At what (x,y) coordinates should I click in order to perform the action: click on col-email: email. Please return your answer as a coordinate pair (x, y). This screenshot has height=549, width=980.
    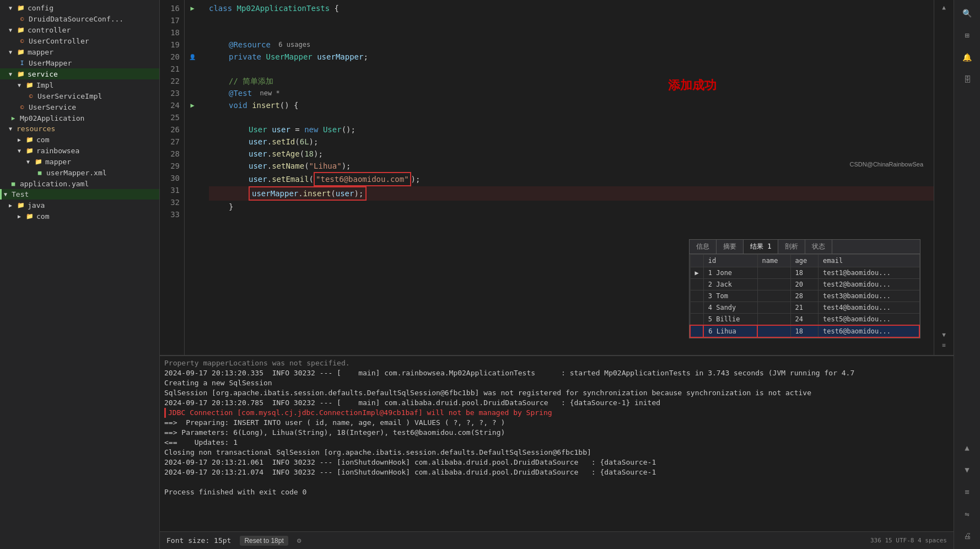
    Looking at the image, I should click on (869, 261).